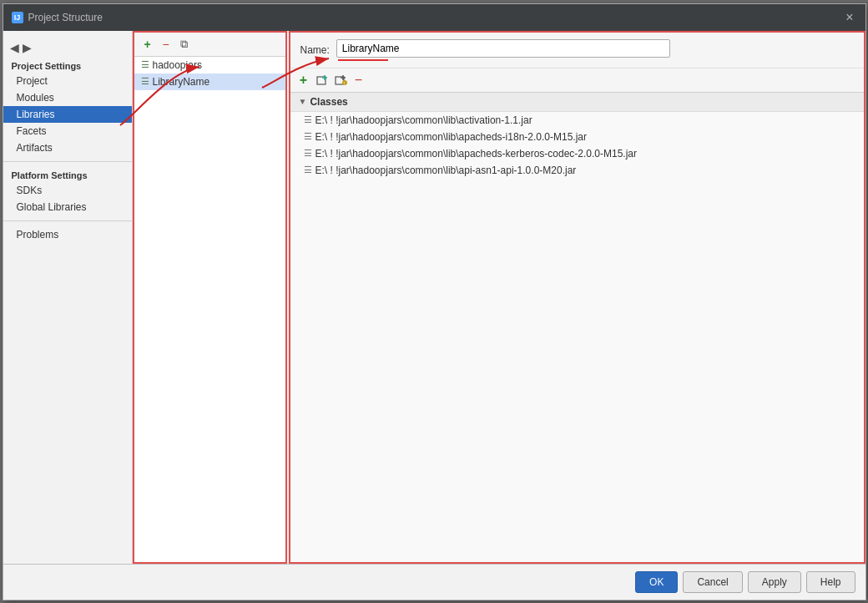 This screenshot has height=603, width=868. I want to click on help-button: Help, so click(831, 582).